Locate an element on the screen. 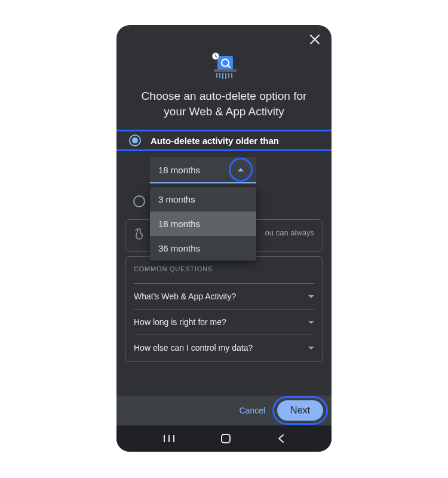 This screenshot has width=448, height=478. back-button is located at coordinates (281, 439).